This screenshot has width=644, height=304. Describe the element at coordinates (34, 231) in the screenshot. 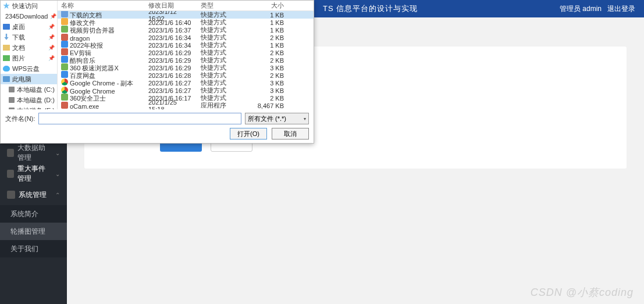

I see `sidebar-sub-carousel: 轮播图管理` at that location.